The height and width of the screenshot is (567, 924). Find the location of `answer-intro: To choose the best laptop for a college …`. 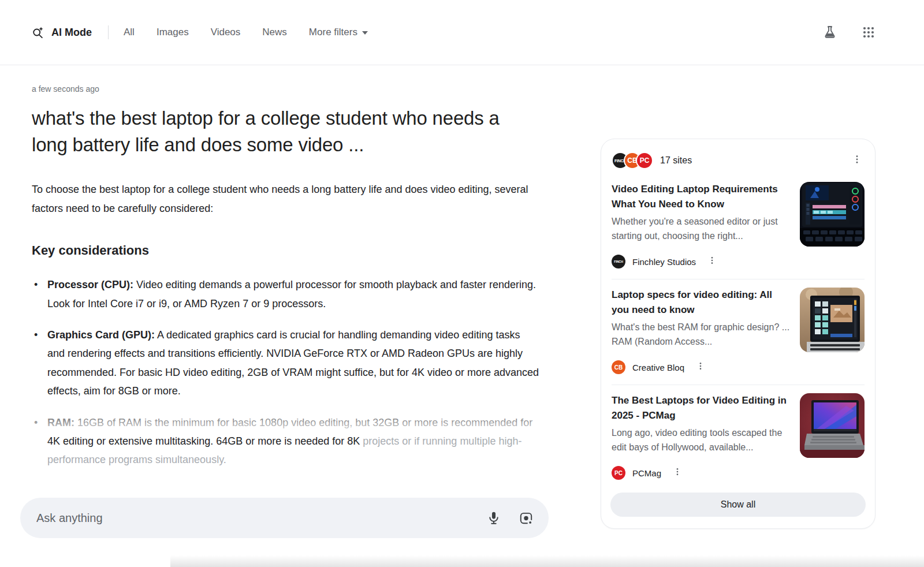

answer-intro: To choose the best laptop for a college … is located at coordinates (286, 199).